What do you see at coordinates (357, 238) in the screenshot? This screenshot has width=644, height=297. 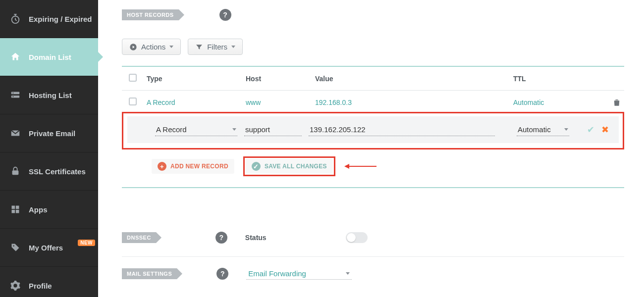 I see `dnssec-toggle` at bounding box center [357, 238].